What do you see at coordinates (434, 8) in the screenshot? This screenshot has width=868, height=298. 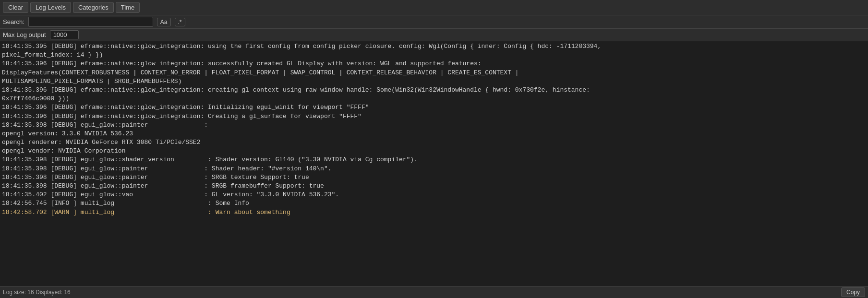 I see `toolbar: Clear Log Levels Categories Time` at bounding box center [434, 8].